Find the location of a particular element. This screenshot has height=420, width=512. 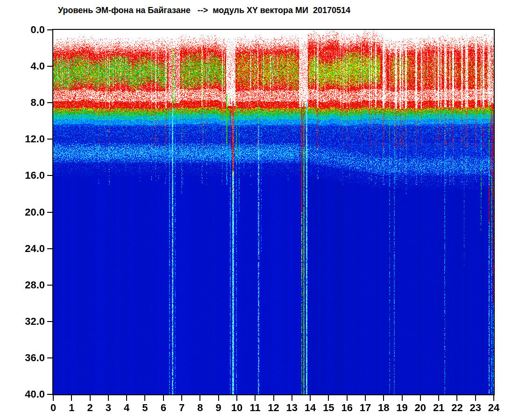

x-axis-tick-label: 20 is located at coordinates (420, 408).